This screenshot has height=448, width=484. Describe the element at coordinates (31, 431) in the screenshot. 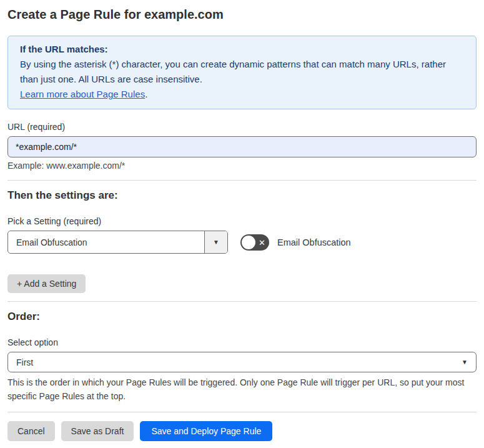

I see `cancel-button: Cancel` at that location.